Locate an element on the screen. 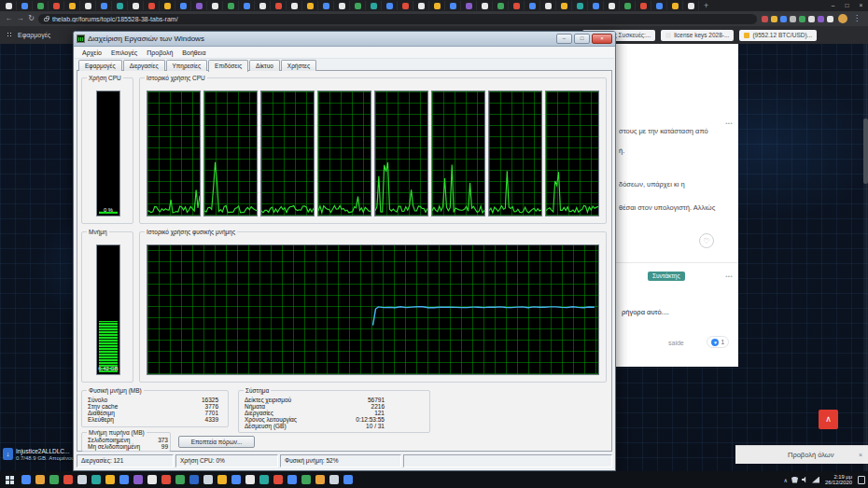 Image resolution: width=868 pixels, height=488 pixels. action-center-icon is located at coordinates (861, 480).